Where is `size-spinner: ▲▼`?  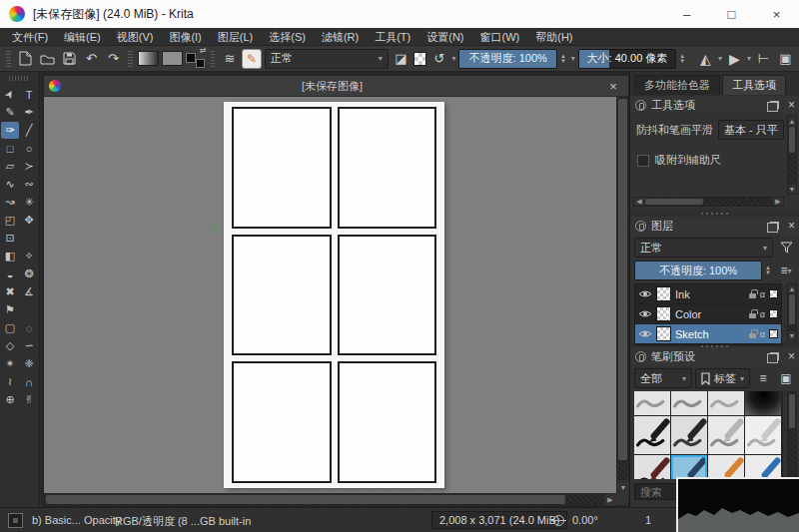 size-spinner: ▲▼ is located at coordinates (683, 59).